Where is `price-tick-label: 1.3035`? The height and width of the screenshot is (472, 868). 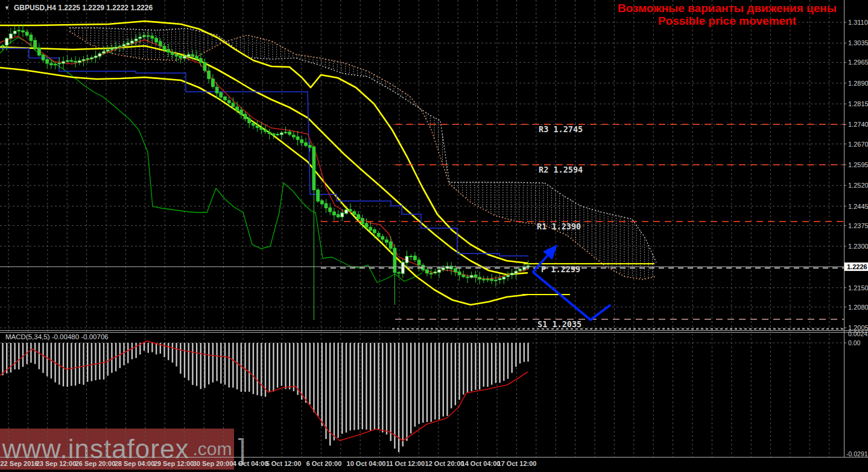 price-tick-label: 1.3035 is located at coordinates (858, 43).